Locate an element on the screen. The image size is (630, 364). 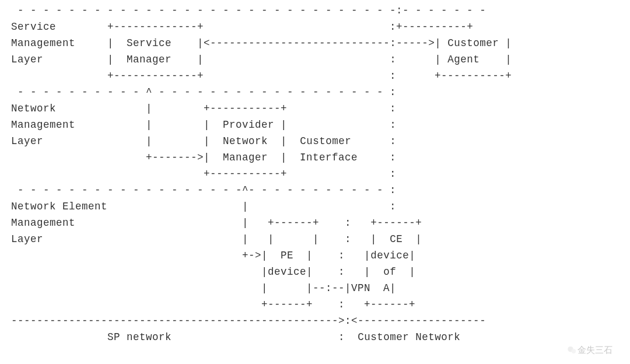
row: Management | +------+ : +------+ is located at coordinates (214, 223).